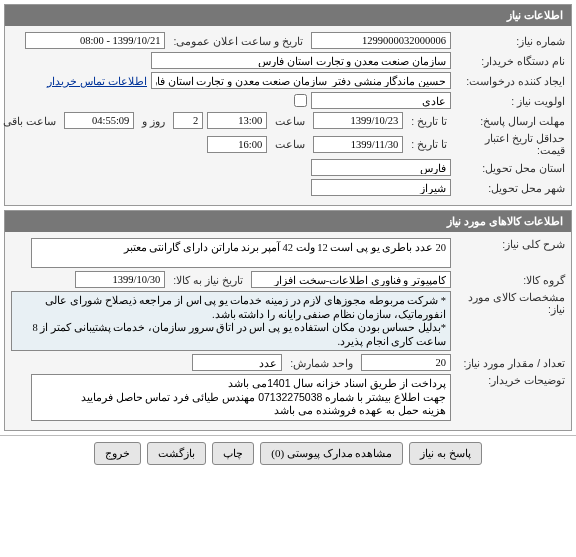  I want to click on group-input, so click(351, 280).